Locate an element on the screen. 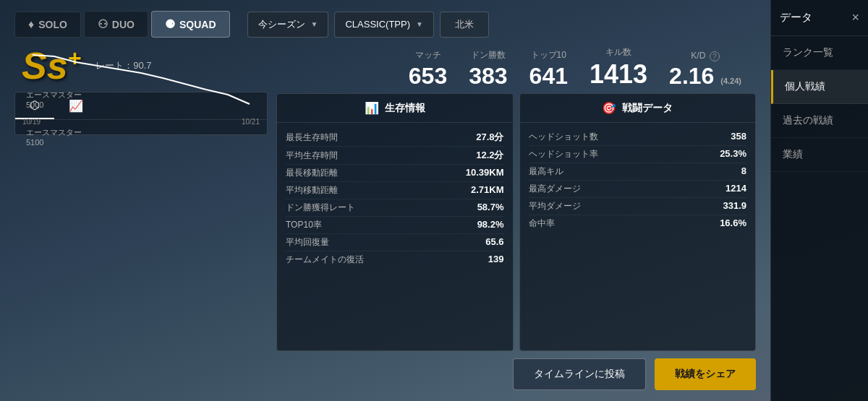 The width and height of the screenshot is (868, 401). stat-kills: キル数 1413 is located at coordinates (618, 66).